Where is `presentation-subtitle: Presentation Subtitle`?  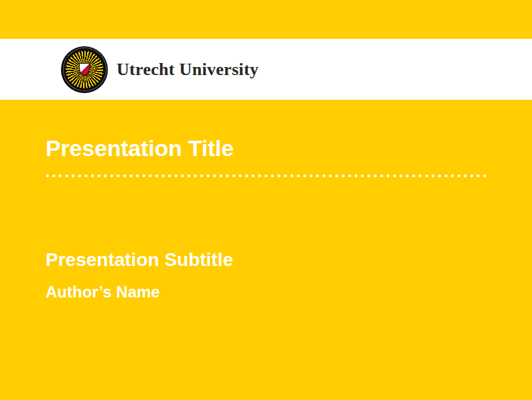
presentation-subtitle: Presentation Subtitle is located at coordinates (289, 260).